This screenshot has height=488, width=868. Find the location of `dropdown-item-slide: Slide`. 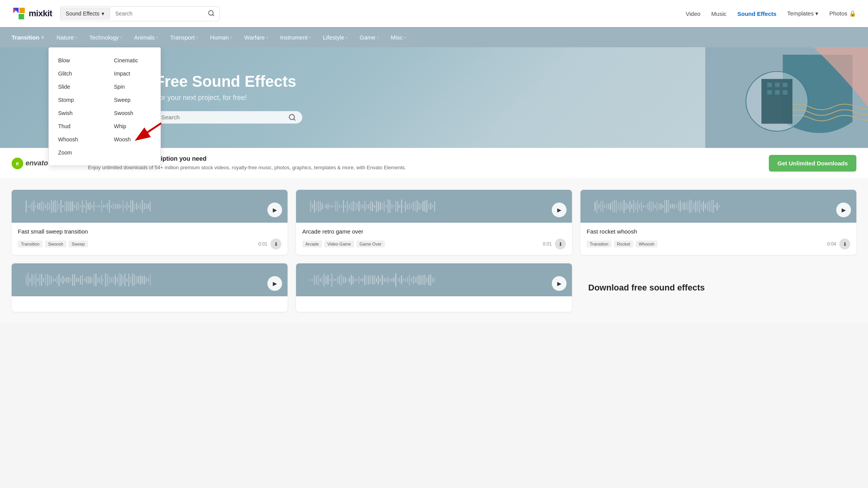

dropdown-item-slide: Slide is located at coordinates (77, 87).